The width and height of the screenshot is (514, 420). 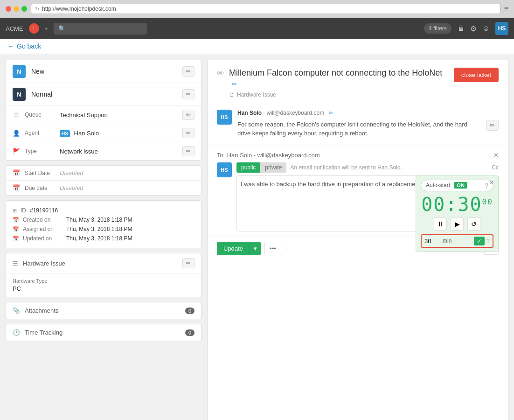 I want to click on priority-badge: N, so click(x=19, y=94).